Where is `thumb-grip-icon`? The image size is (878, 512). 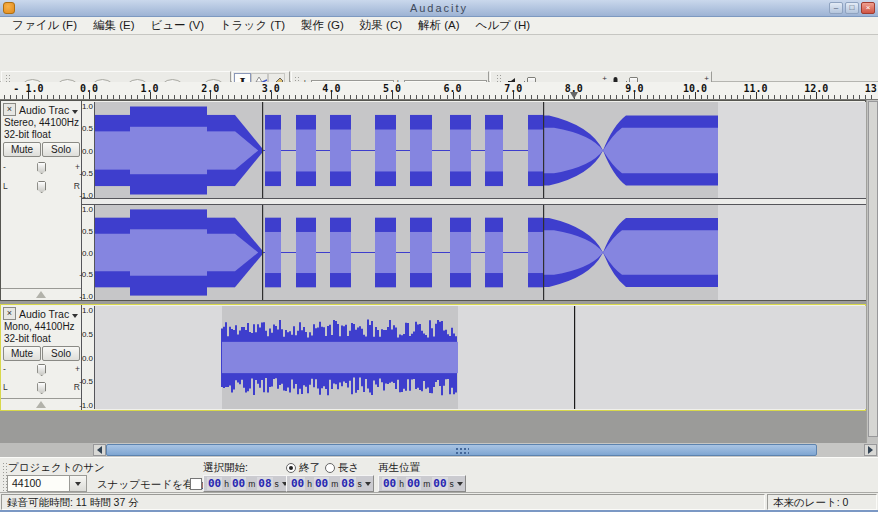 thumb-grip-icon is located at coordinates (462, 450).